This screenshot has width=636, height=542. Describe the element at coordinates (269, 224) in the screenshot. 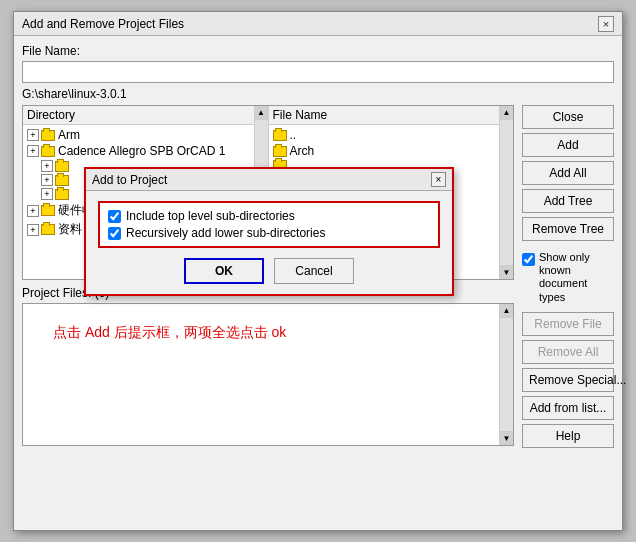

I see `modal-checkboxes-box: Include top level sub-directories Recurs…` at that location.